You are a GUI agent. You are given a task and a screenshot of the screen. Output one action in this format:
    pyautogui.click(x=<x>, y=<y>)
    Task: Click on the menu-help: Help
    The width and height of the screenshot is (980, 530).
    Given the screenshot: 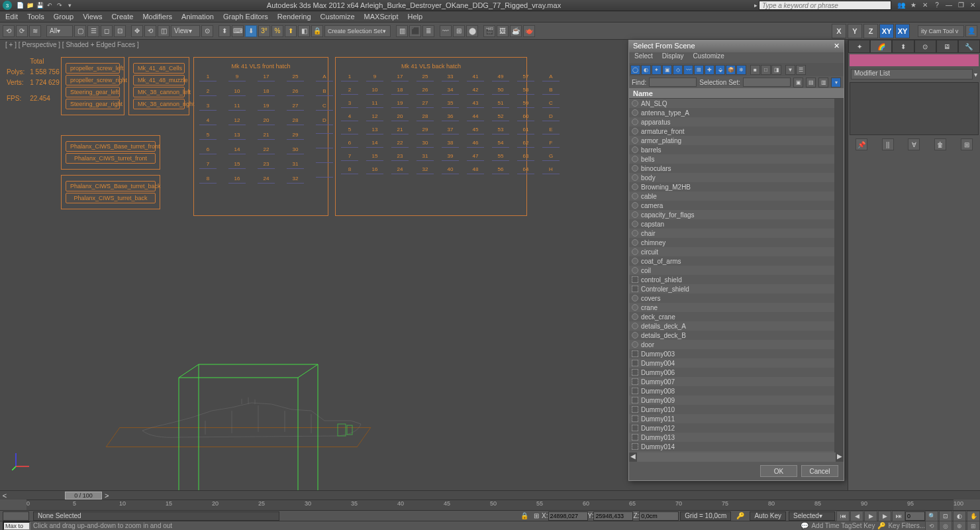 What is the action you would take?
    pyautogui.click(x=416, y=17)
    